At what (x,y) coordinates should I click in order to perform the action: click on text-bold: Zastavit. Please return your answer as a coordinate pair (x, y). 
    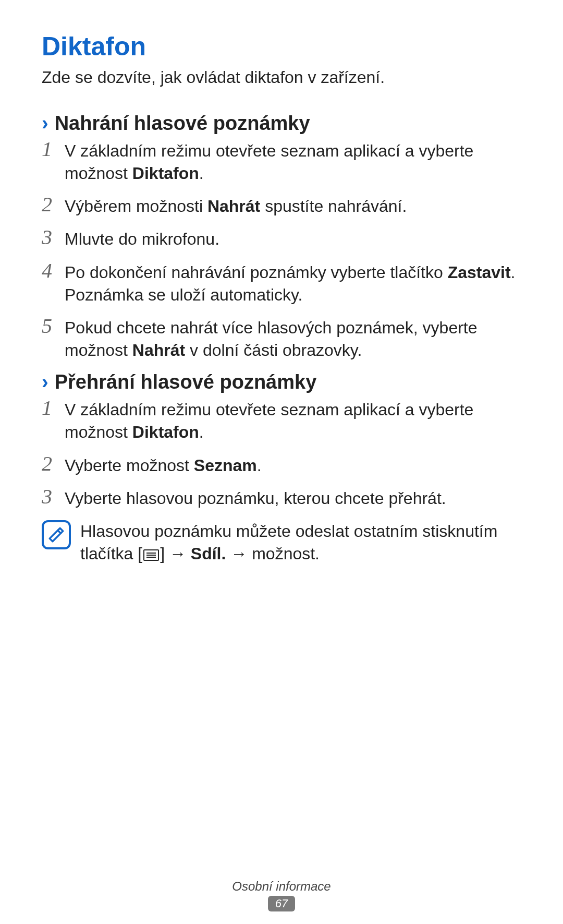
    Looking at the image, I should click on (480, 272).